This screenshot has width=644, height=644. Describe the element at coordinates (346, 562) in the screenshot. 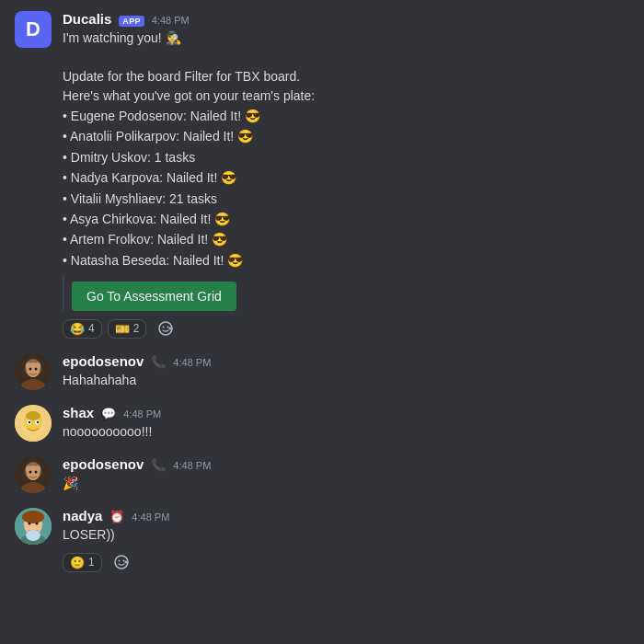

I see `reactions-bar: 🙂 1` at that location.